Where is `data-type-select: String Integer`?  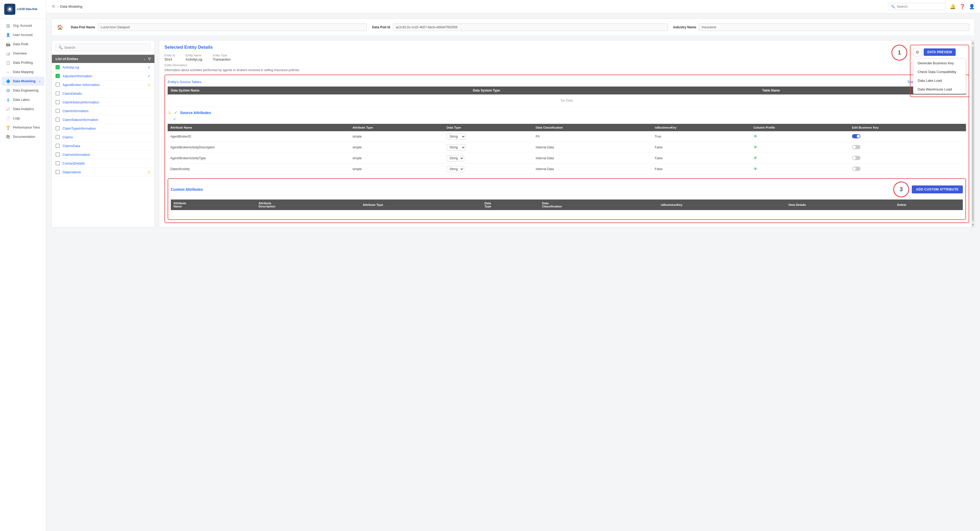
data-type-select: String Integer is located at coordinates (456, 147).